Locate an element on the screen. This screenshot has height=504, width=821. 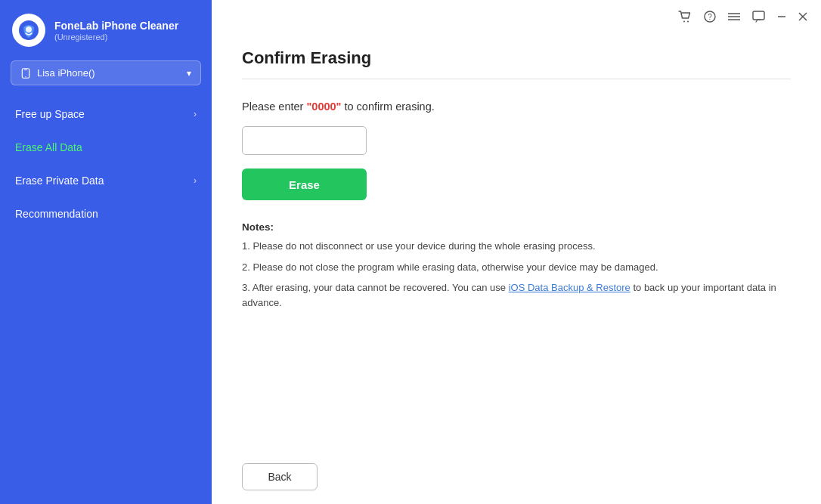
confirm-input is located at coordinates (304, 141).